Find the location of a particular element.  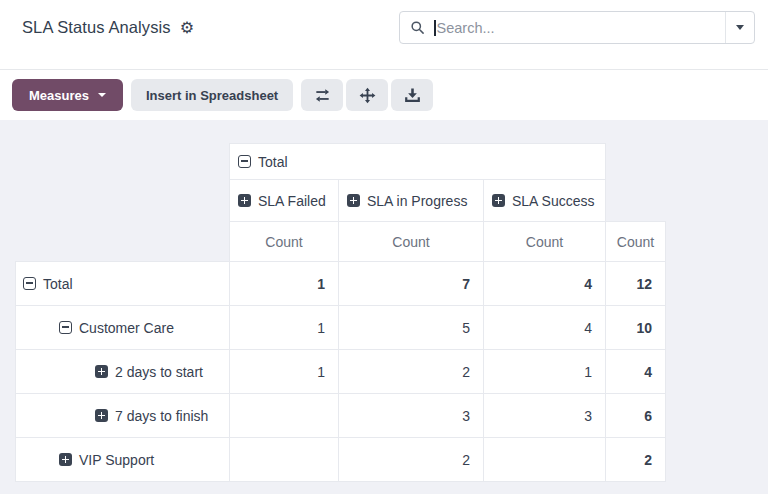

table-row-2-days-to-start: 2 days to start 1 2 1 4 is located at coordinates (341, 372).